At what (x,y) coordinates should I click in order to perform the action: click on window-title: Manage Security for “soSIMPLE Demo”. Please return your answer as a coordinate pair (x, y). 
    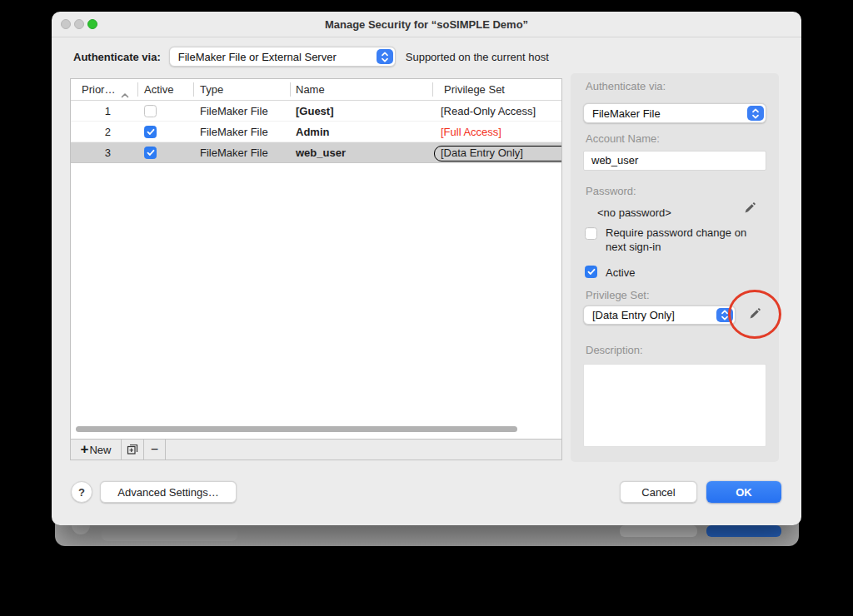
    Looking at the image, I should click on (426, 25).